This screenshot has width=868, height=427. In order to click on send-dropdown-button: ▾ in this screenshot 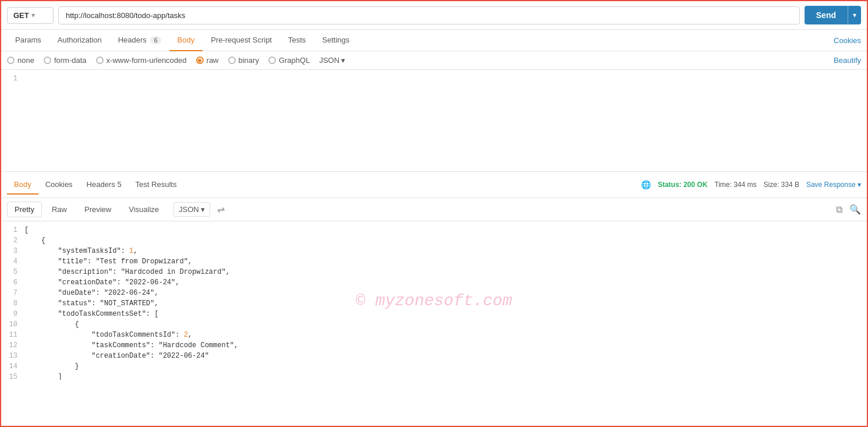, I will do `click(855, 15)`.